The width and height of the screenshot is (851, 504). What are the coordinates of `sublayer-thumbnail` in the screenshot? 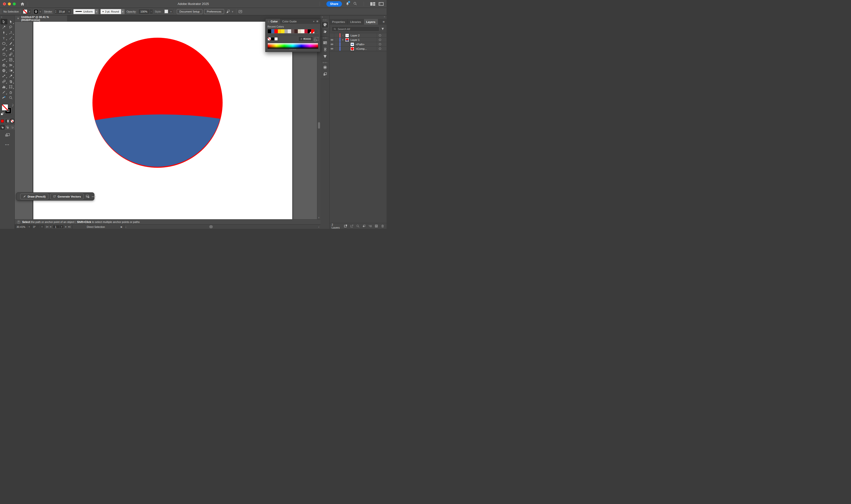 It's located at (352, 49).